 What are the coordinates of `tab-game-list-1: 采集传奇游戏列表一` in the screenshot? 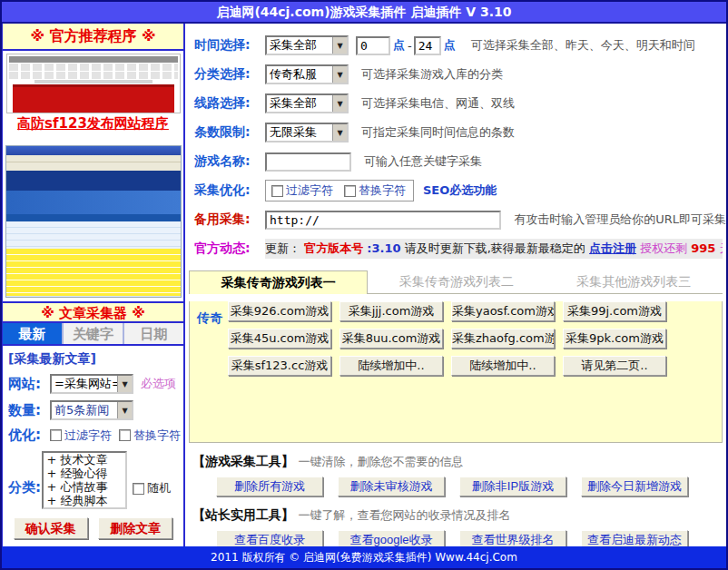 It's located at (278, 282).